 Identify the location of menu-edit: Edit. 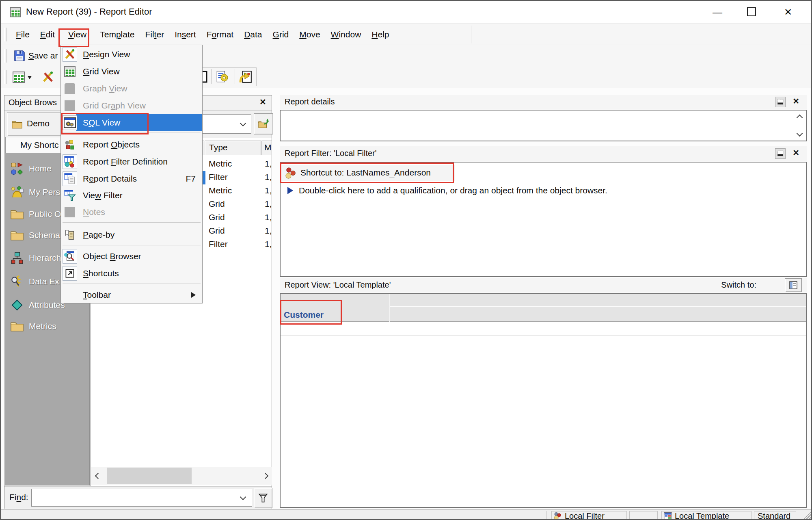
(48, 35).